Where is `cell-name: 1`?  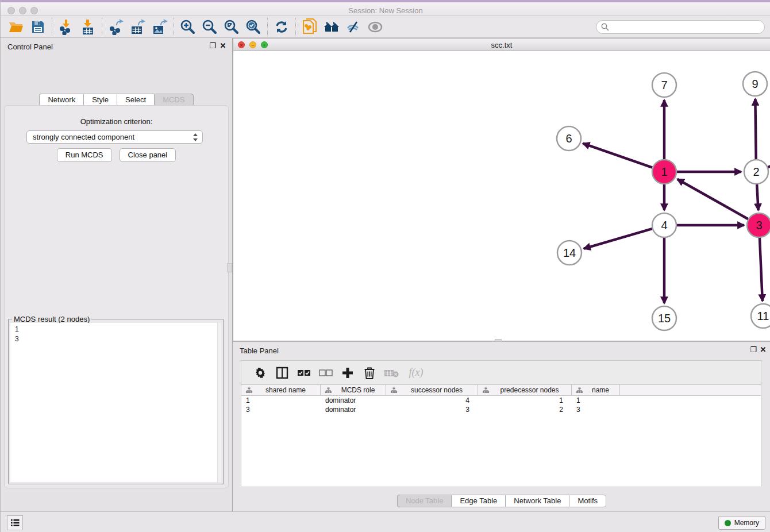 cell-name: 1 is located at coordinates (596, 400).